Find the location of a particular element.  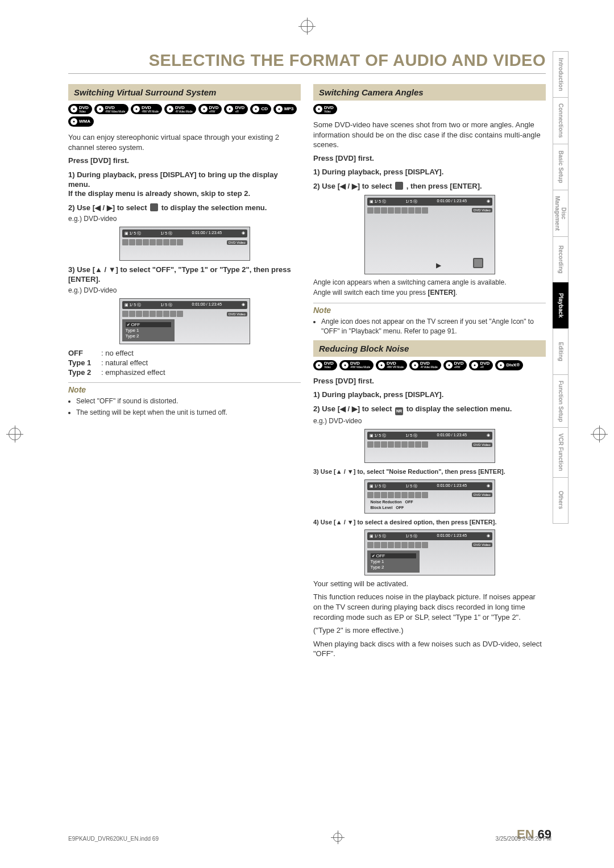

tab-others: Others is located at coordinates (561, 500).